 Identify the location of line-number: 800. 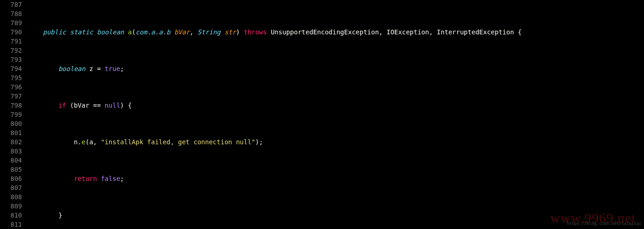
(11, 124).